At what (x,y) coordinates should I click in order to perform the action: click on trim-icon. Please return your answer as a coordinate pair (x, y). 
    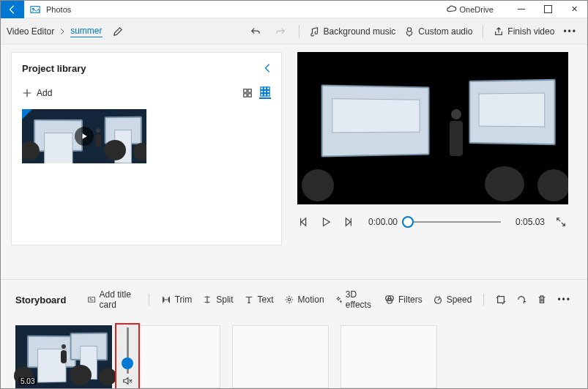
    Looking at the image, I should click on (166, 300).